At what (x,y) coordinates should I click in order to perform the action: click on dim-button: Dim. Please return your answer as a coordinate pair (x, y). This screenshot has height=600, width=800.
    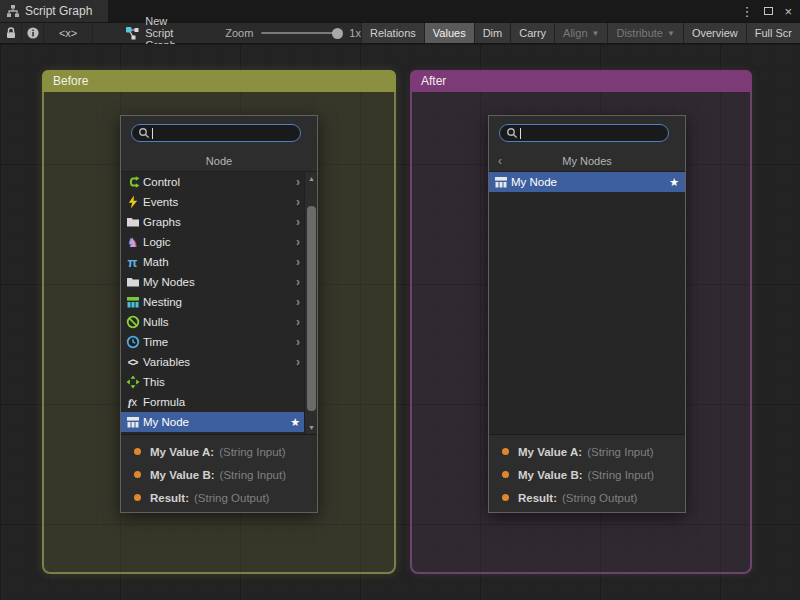
    Looking at the image, I should click on (492, 33).